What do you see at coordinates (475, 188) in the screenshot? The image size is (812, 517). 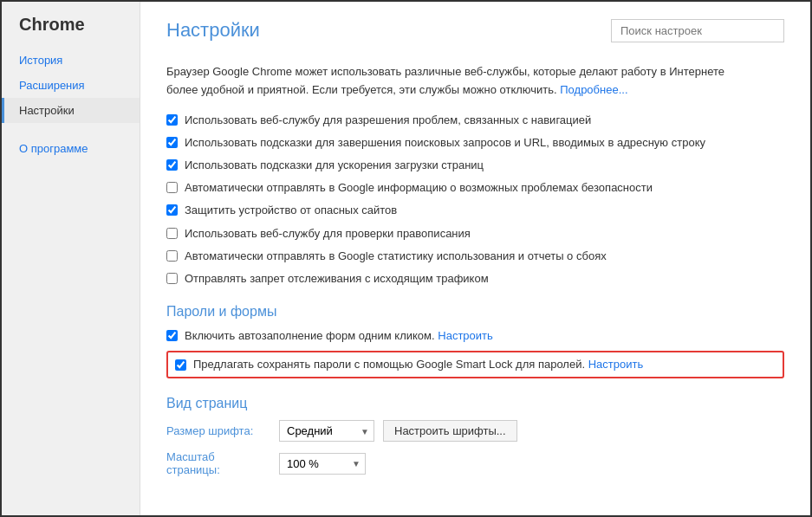 I see `checkbox-row-security: Автоматически отправлять в Google информ…` at bounding box center [475, 188].